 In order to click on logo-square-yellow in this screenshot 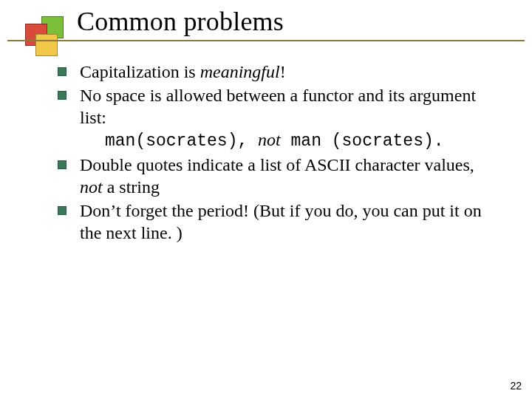, I will do `click(47, 45)`.